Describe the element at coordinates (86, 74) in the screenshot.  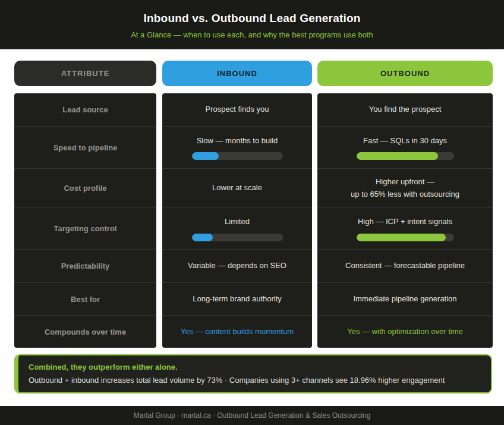
I see `column-header-attribute: ATTRIBUTE` at that location.